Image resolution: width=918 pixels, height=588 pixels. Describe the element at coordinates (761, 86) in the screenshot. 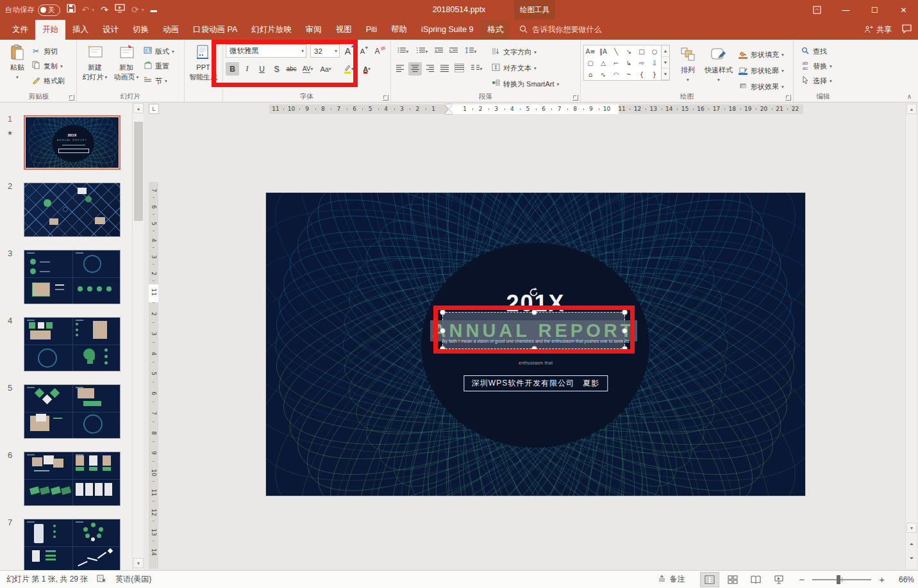

I see `shape-effects-button: 形状效果▾` at that location.